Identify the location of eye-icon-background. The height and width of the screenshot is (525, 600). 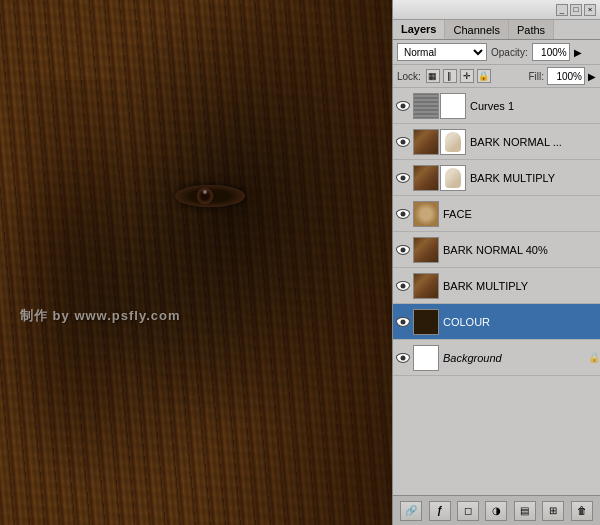
(403, 358).